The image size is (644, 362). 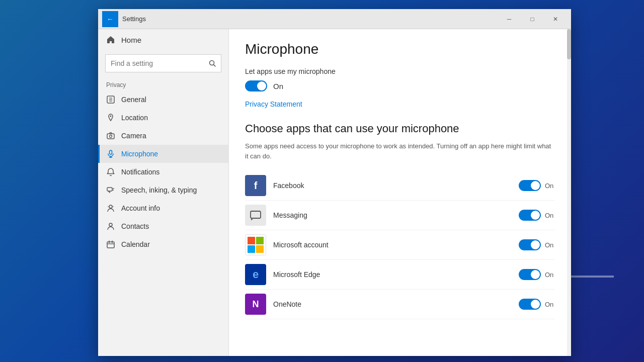 What do you see at coordinates (131, 40) in the screenshot?
I see `home-label: Home` at bounding box center [131, 40].